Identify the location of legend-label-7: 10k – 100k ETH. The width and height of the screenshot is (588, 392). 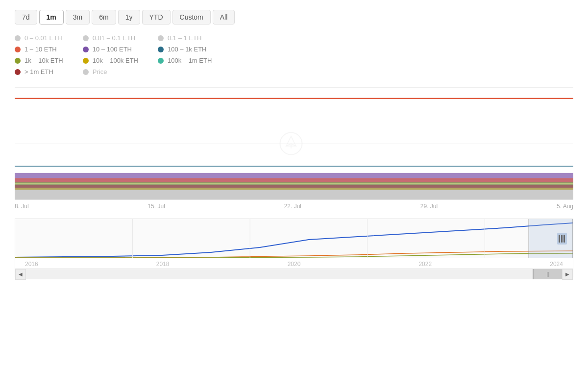
(116, 61).